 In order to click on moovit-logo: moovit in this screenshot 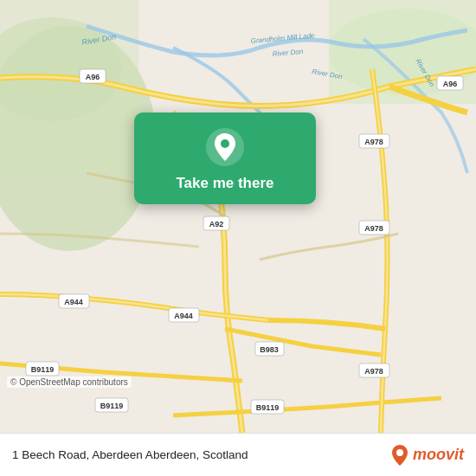, I will do `click(428, 455)`.